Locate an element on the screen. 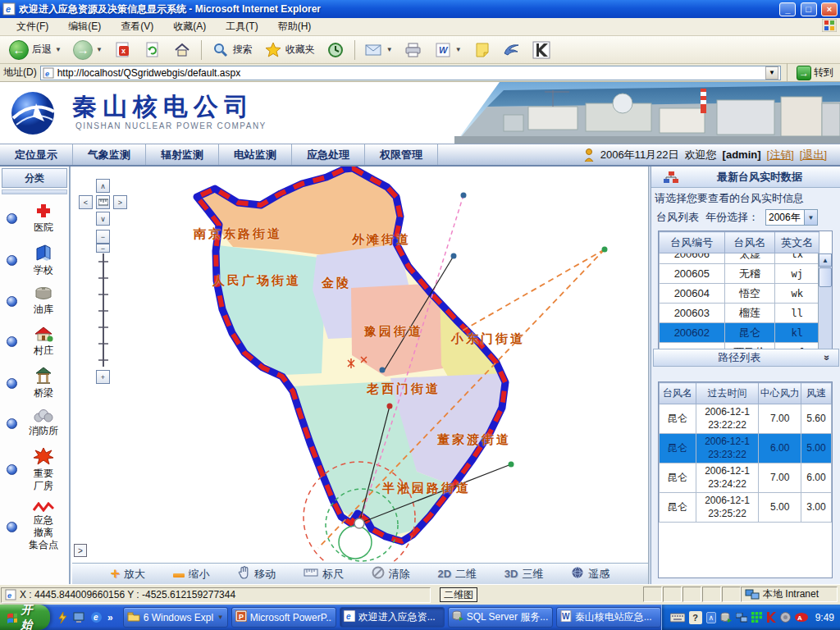  home-button is located at coordinates (182, 50).